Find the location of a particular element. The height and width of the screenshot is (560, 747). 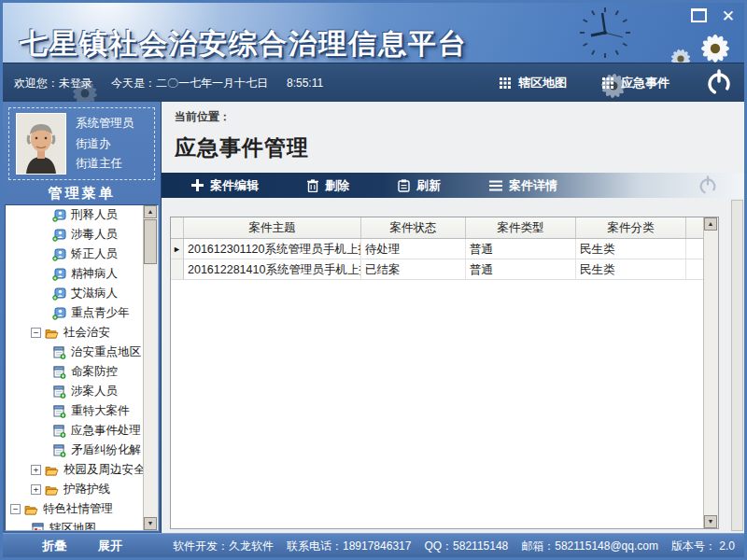

tree-item: 涉毒人员 is located at coordinates (75, 235).